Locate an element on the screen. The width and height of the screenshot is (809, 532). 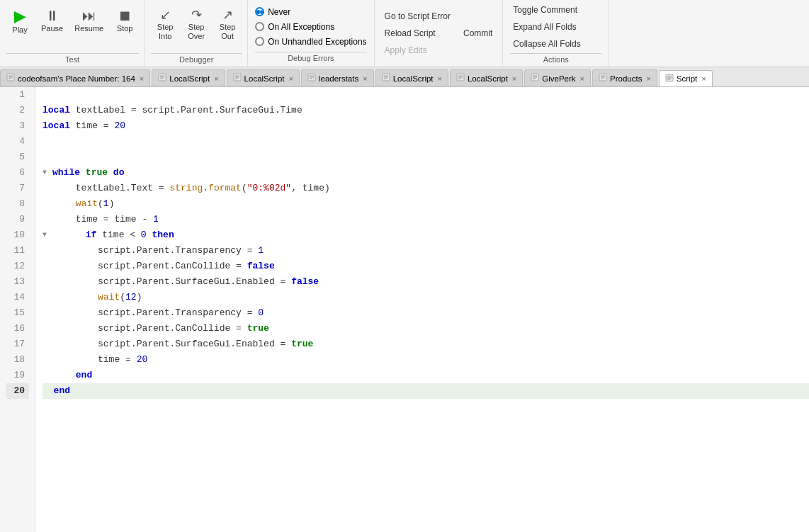
tab-icon-giveperk is located at coordinates (535, 78).